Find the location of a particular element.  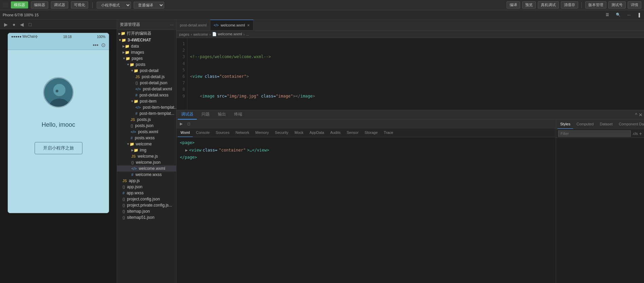

sim-tool-btn-4: □ is located at coordinates (30, 24).